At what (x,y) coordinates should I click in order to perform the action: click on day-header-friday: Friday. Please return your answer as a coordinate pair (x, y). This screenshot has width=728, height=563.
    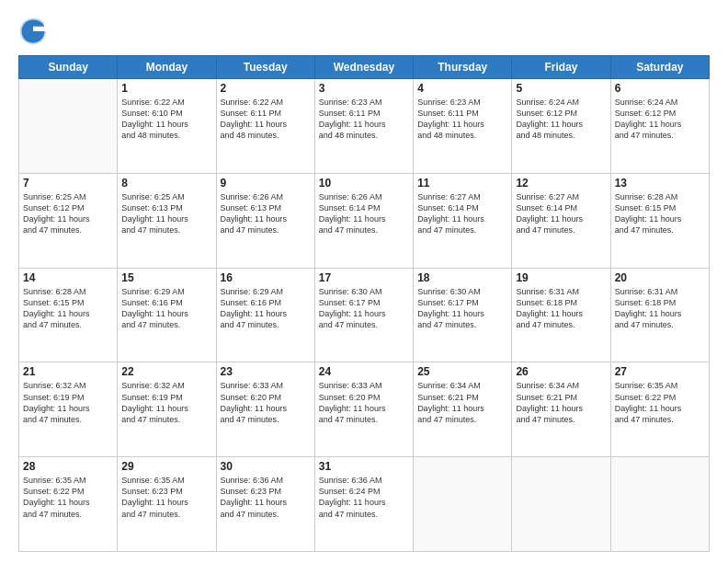
    Looking at the image, I should click on (561, 68).